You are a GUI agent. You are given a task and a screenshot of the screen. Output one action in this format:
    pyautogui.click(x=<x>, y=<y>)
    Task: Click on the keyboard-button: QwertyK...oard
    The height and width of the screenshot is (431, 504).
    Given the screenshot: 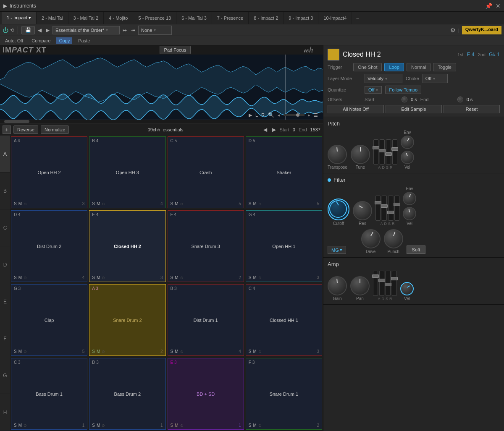 What is the action you would take?
    pyautogui.click(x=482, y=30)
    